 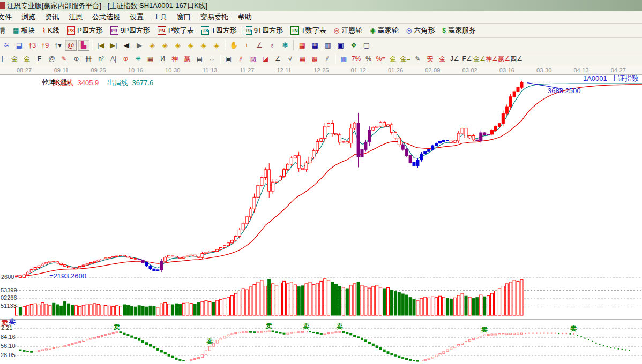 What do you see at coordinates (199, 59) in the screenshot?
I see `ruler-123-tool-icon: ▤` at bounding box center [199, 59].